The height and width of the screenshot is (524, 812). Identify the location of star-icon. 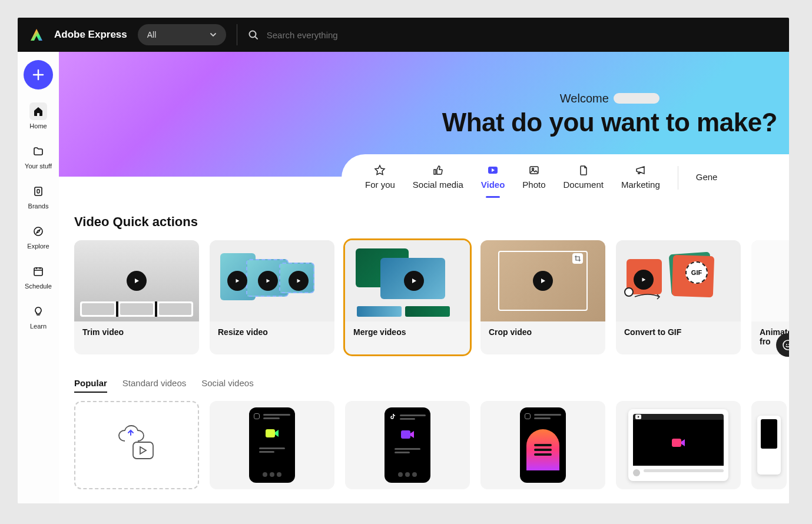
(380, 170).